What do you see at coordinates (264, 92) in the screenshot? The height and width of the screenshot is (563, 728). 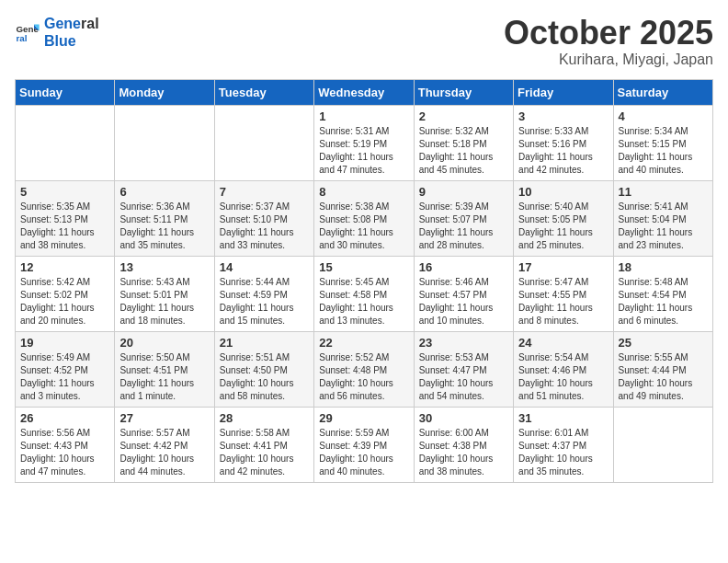 I see `weekday-header-tuesday: Tuesday` at bounding box center [264, 92].